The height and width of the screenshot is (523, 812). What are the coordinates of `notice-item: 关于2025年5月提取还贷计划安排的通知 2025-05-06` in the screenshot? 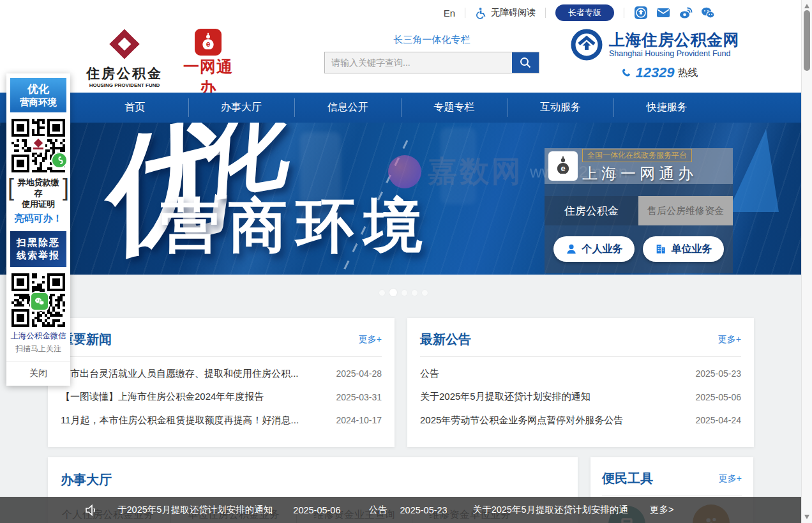 It's located at (581, 397).